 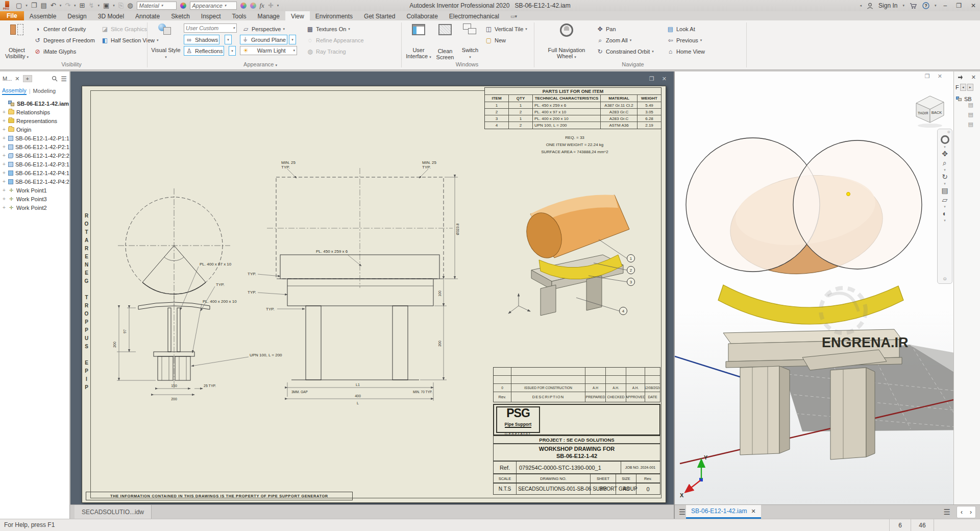 What do you see at coordinates (7, 6) in the screenshot?
I see `inventor-logo-icon: PRO` at bounding box center [7, 6].